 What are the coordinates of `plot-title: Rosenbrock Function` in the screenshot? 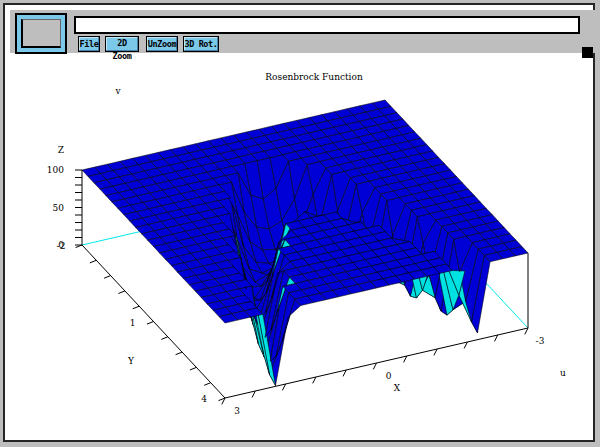 It's located at (314, 77).